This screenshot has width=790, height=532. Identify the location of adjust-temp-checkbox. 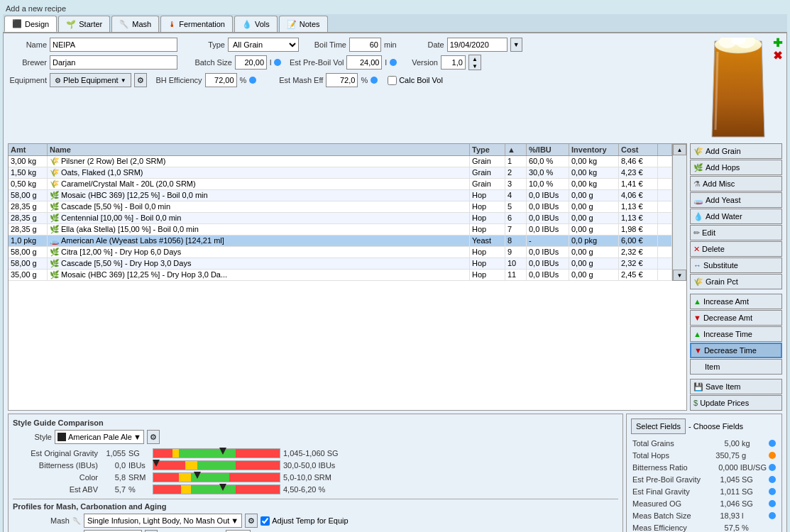
(265, 521).